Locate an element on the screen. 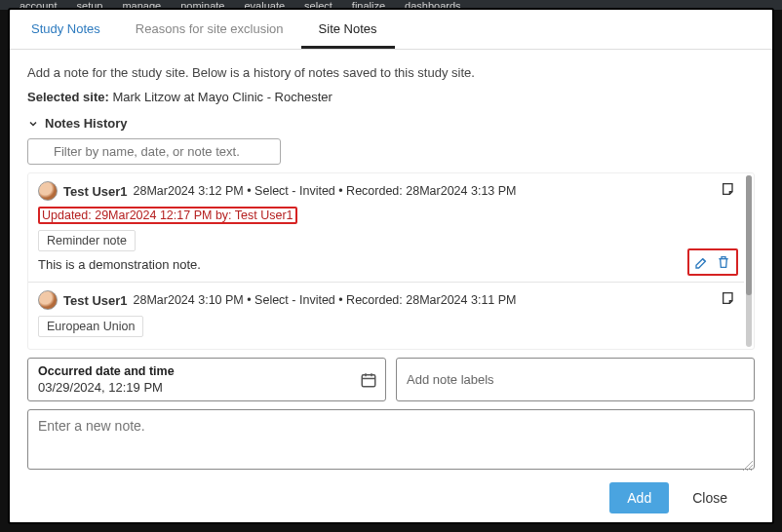  note-labels-field: Add note labels is located at coordinates (575, 380).